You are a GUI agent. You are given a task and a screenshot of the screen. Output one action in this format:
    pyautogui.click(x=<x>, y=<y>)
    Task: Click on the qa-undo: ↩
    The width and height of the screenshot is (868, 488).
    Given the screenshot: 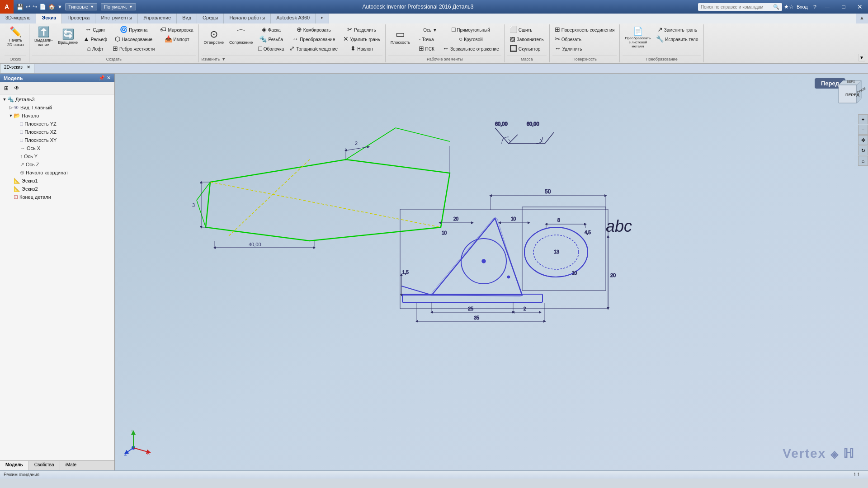 What is the action you would take?
    pyautogui.click(x=28, y=7)
    